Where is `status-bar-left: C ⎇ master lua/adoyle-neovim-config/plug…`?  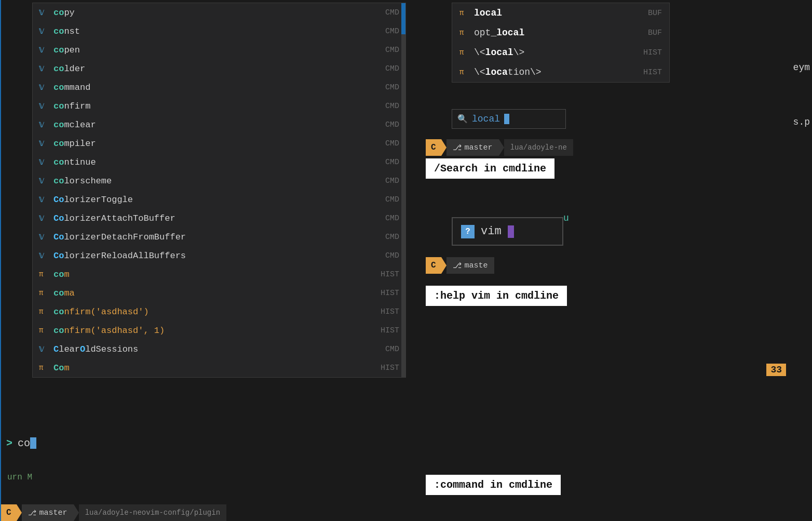 status-bar-left: C ⎇ master lua/adoyle-neovim-config/plug… is located at coordinates (213, 513).